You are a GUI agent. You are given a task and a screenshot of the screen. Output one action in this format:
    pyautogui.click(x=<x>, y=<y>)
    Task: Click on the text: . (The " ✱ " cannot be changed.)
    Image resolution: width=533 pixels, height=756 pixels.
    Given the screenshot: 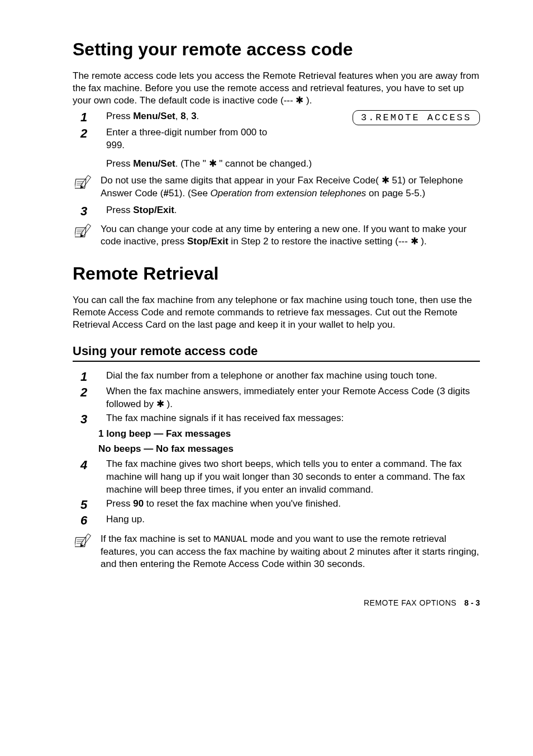 What is the action you would take?
    pyautogui.click(x=244, y=163)
    